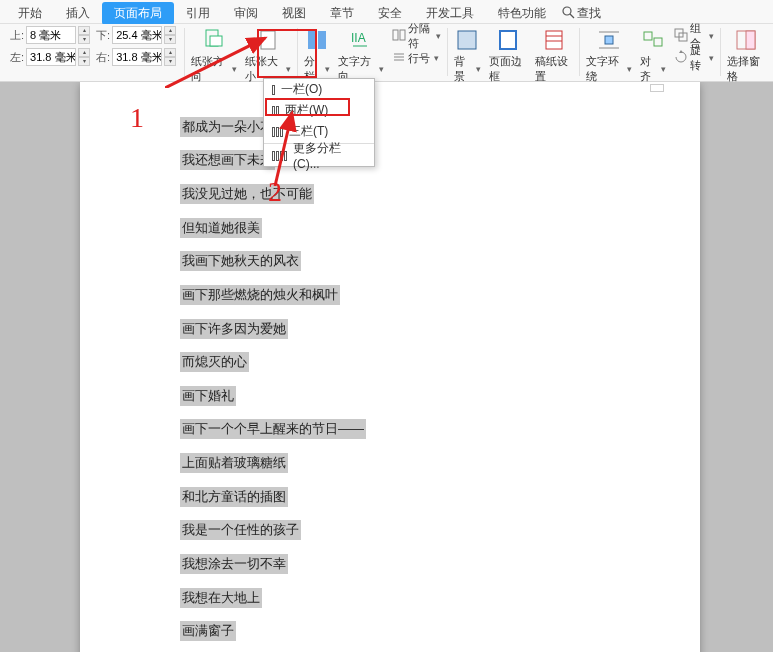 Image resolution: width=773 pixels, height=652 pixels. What do you see at coordinates (221, 598) in the screenshot?
I see `document-paragraph: 我想在大地上` at bounding box center [221, 598].